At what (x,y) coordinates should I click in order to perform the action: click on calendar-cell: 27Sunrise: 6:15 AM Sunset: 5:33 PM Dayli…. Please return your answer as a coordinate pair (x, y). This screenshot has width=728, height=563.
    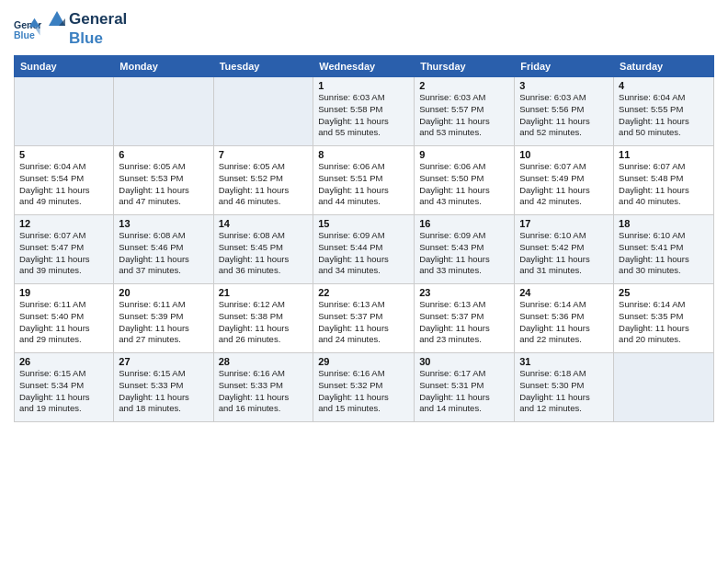
    Looking at the image, I should click on (164, 388).